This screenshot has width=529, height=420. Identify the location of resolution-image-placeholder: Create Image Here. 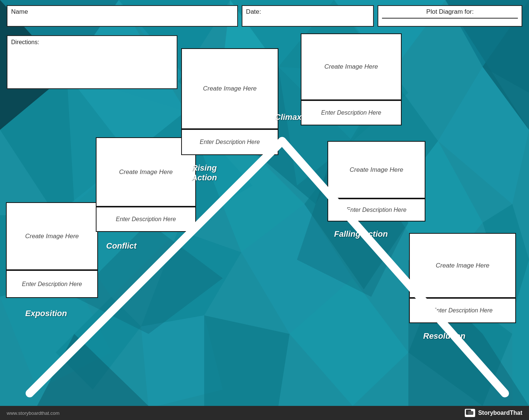
(463, 266).